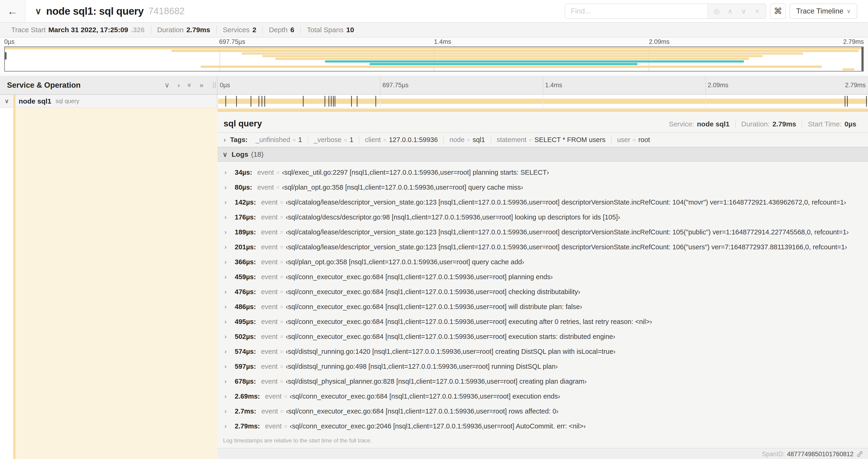  What do you see at coordinates (717, 11) in the screenshot?
I see `crosshair-icon: ◎` at bounding box center [717, 11].